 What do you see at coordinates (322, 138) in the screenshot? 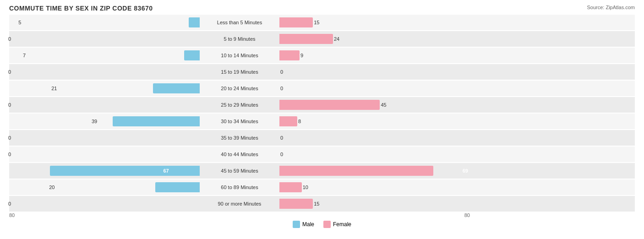
I see `table-row: 035 to 39 Minutes0` at bounding box center [322, 138].